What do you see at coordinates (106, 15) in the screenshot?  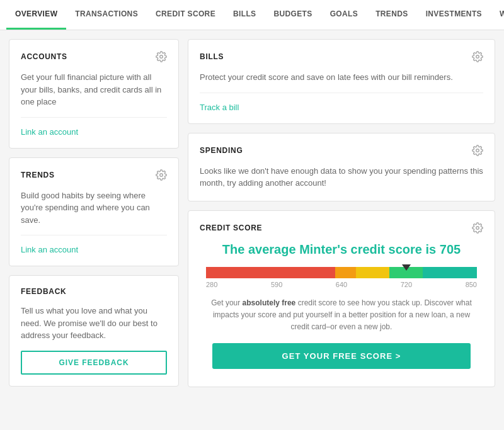 I see `nav-item-transactions: TRANSACTIONS` at bounding box center [106, 15].